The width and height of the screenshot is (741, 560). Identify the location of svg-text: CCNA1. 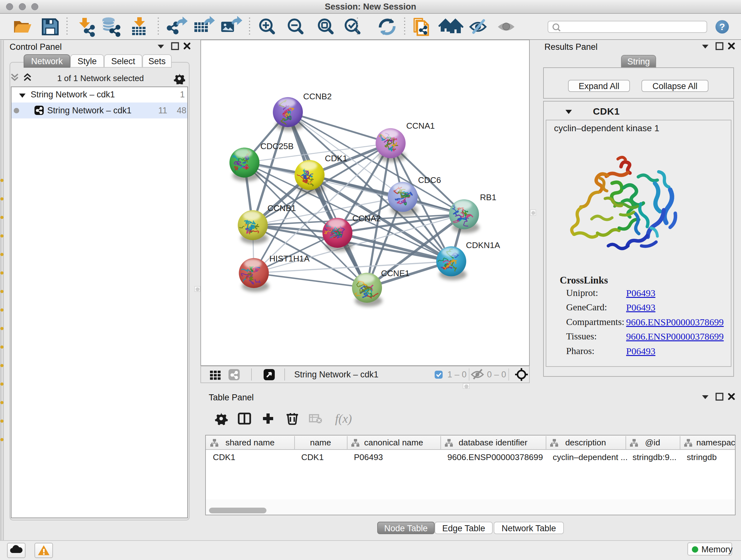
(420, 126).